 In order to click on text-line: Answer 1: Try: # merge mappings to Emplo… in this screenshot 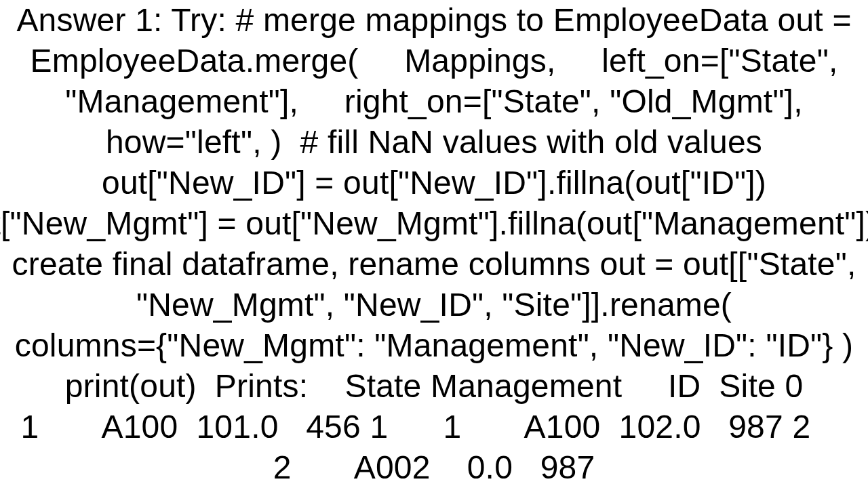, I will do `click(434, 20)`.